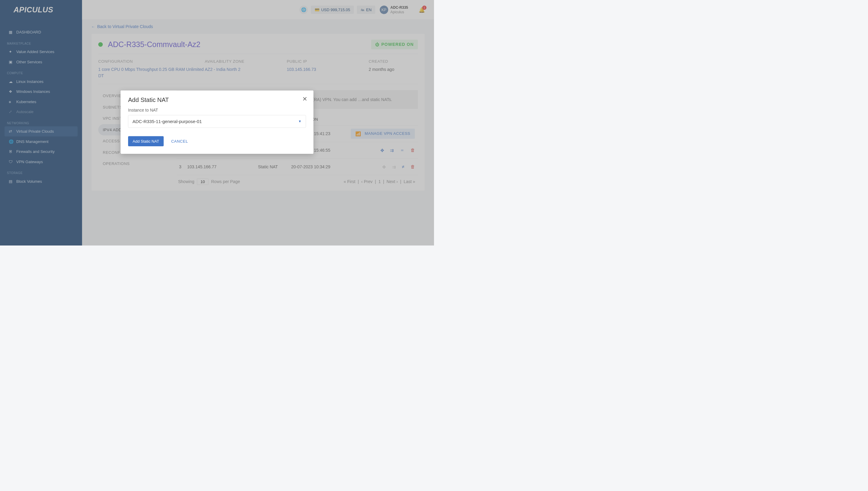  I want to click on add-static-nat-button: Add Static NAT, so click(146, 142).